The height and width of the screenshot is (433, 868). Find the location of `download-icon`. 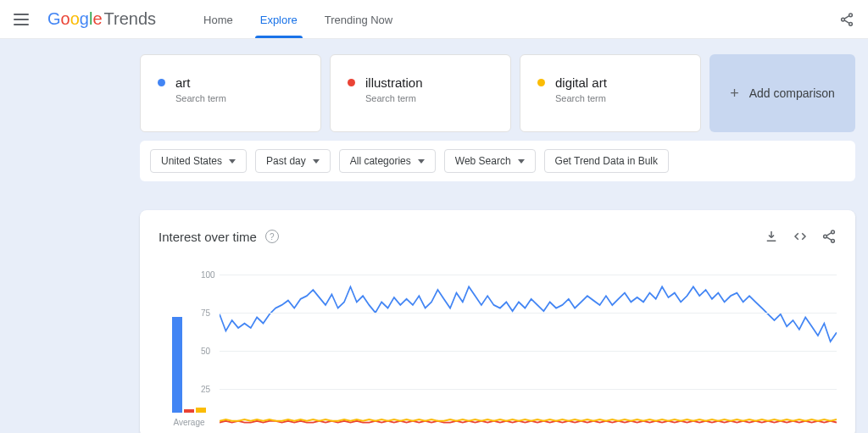

download-icon is located at coordinates (771, 236).